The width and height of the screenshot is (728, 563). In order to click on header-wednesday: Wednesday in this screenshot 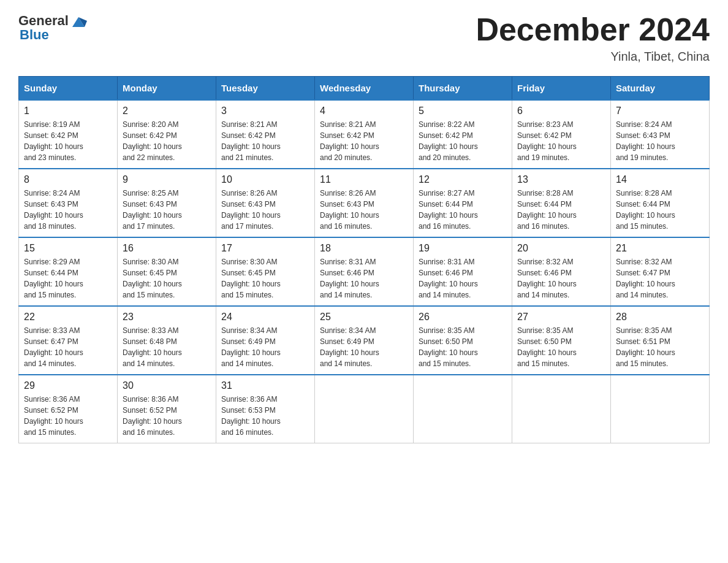, I will do `click(364, 88)`.